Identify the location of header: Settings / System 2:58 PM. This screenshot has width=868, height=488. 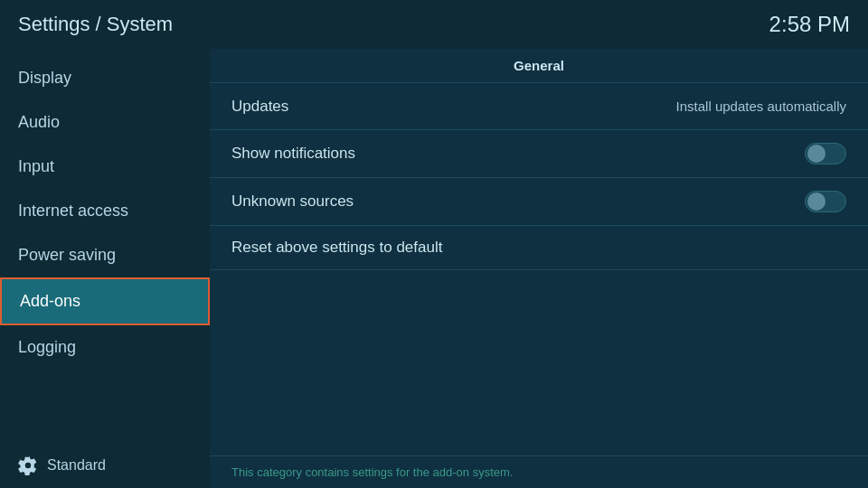
(434, 24).